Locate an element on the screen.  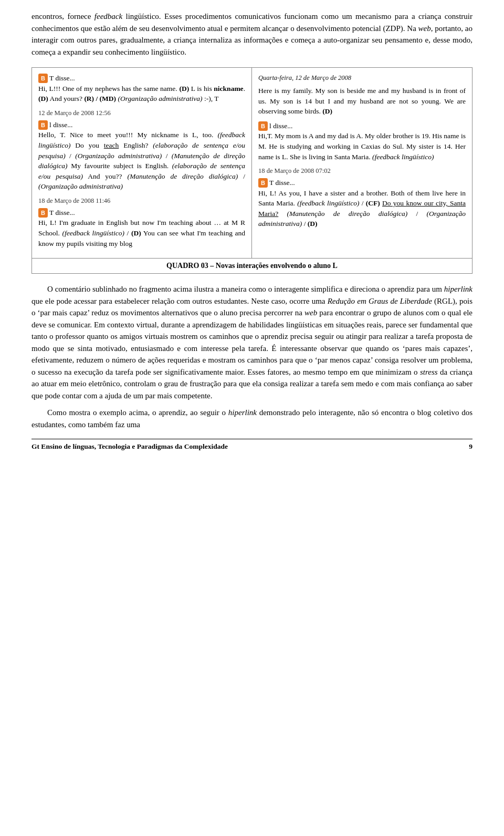
intro-paragraph: encontros, fornece feedback lingüístico.… is located at coordinates (252, 34).